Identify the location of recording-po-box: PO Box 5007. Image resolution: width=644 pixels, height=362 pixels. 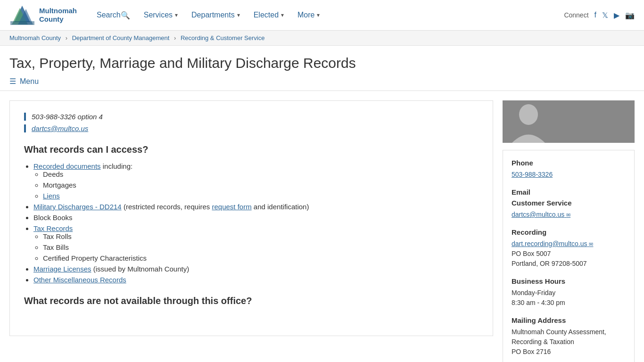
(569, 254).